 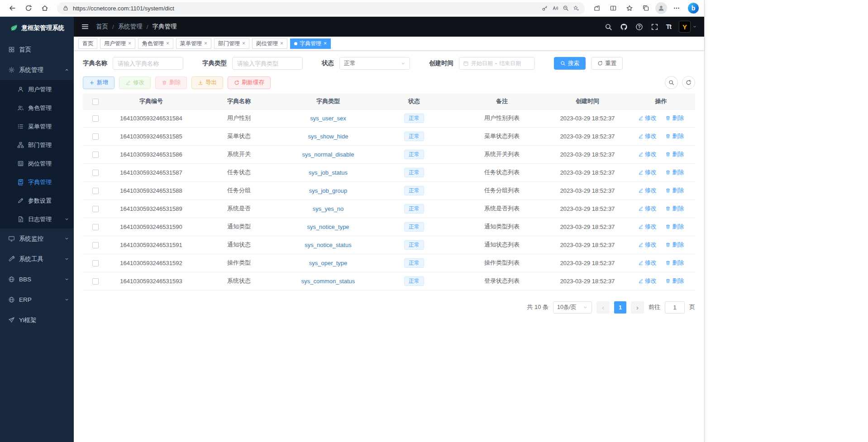 I want to click on sidebar-item-yi-framework: Yi框架, so click(x=37, y=320).